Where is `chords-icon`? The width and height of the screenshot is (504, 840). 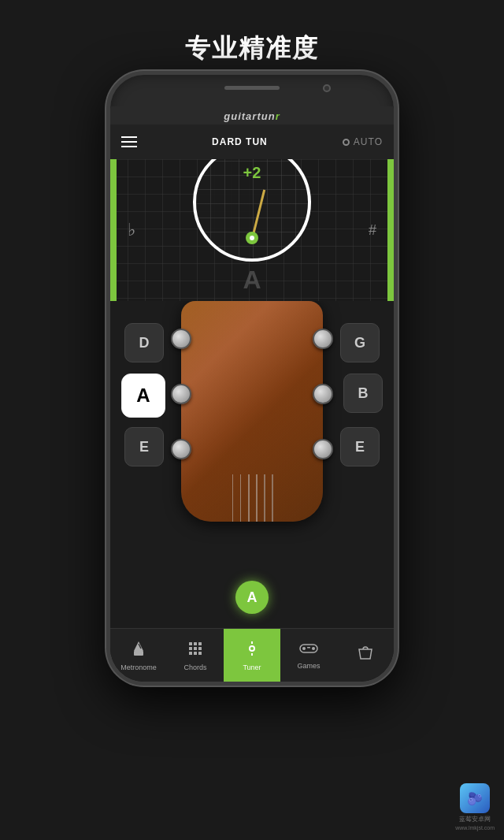 chords-icon is located at coordinates (195, 651).